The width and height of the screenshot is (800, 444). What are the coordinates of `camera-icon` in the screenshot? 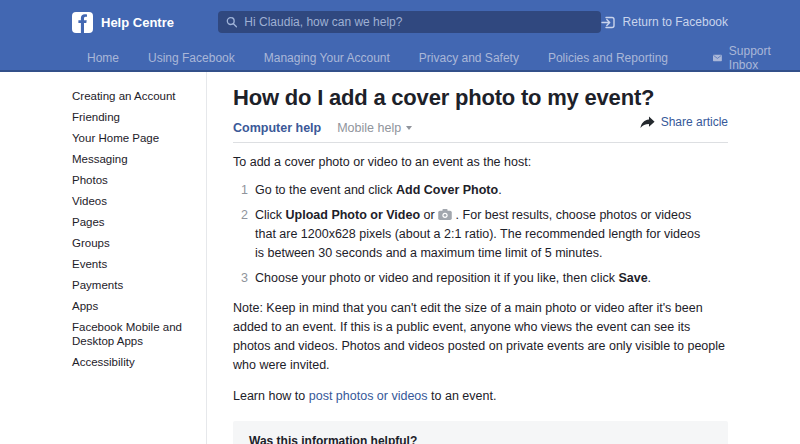 It's located at (445, 214).